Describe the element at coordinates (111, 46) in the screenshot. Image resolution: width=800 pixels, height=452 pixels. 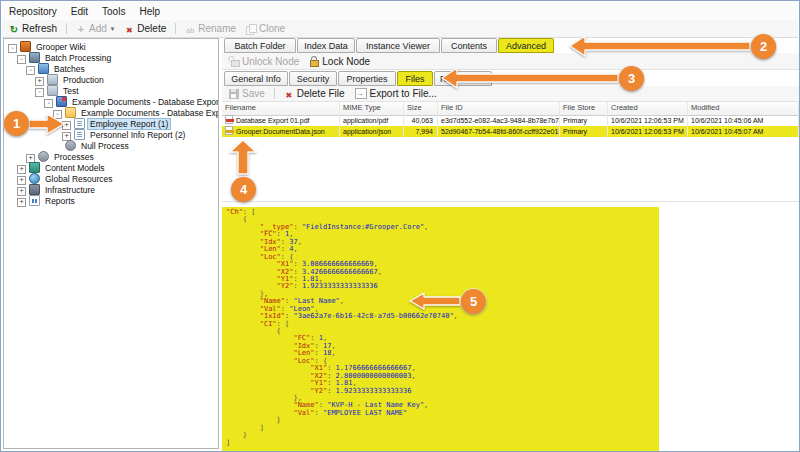
I see `tree-node-grooper-wiki: -Grooper Wiki` at that location.